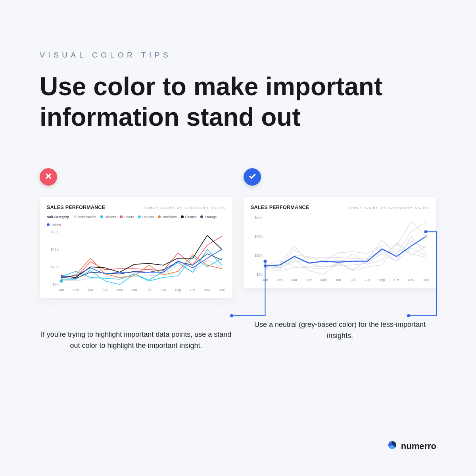 This screenshot has height=476, width=476. I want to click on brand-logo: numerro, so click(412, 446).